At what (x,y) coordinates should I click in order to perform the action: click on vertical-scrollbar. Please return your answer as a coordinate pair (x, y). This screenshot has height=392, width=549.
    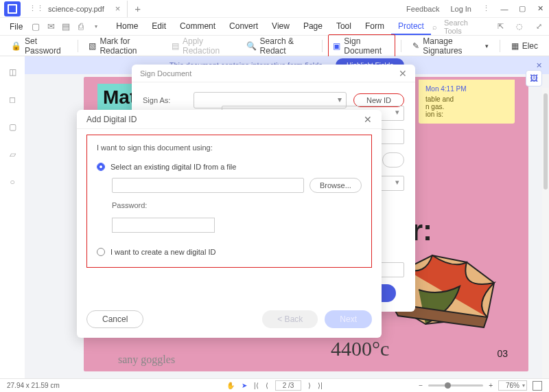
    Looking at the image, I should click on (546, 233).